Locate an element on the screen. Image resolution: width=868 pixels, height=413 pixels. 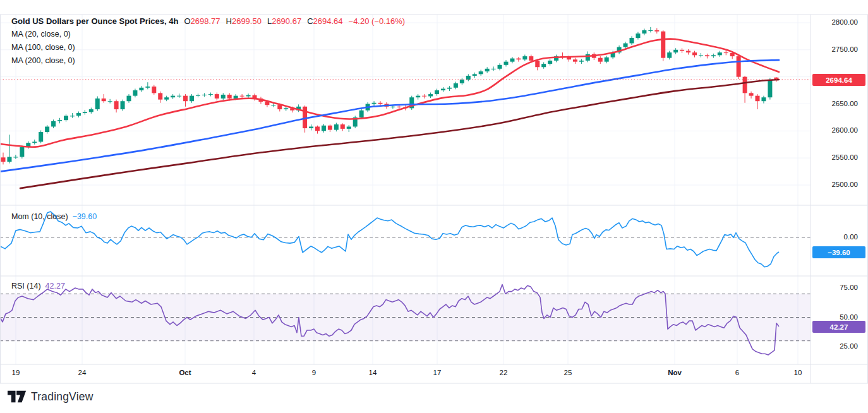
ohlc-item: H2699.50 is located at coordinates (244, 21).